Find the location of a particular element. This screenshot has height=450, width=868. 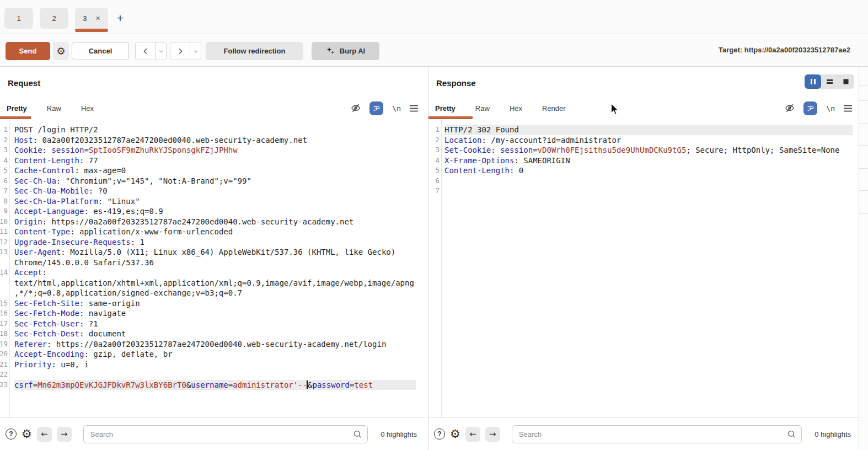

editor-line: 3Set-Cookie: session=vD0Wrh0FEjsithsu5de… is located at coordinates (644, 150).